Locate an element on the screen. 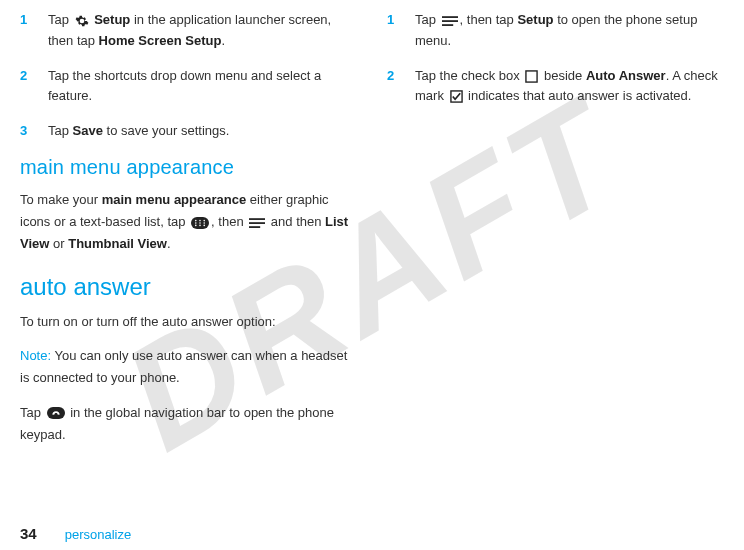 The height and width of the screenshot is (550, 744). text: Tap the check box is located at coordinates (469, 76).